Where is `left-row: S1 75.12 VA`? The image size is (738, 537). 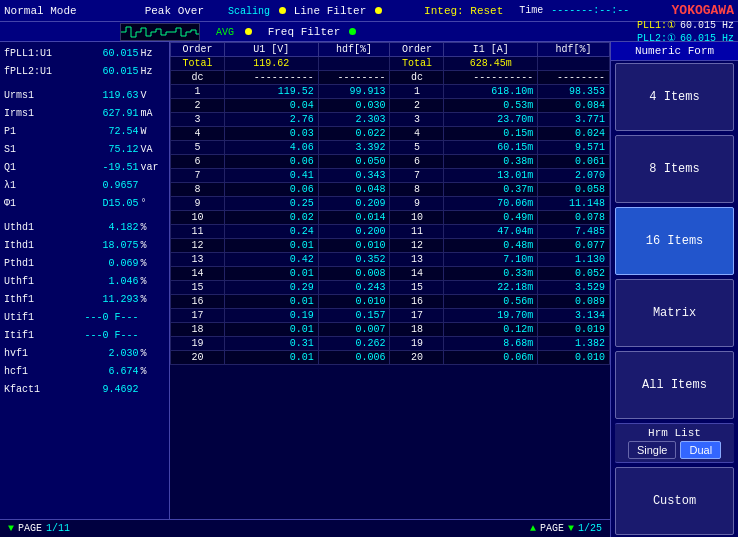 left-row: S1 75.12 VA is located at coordinates (84, 149).